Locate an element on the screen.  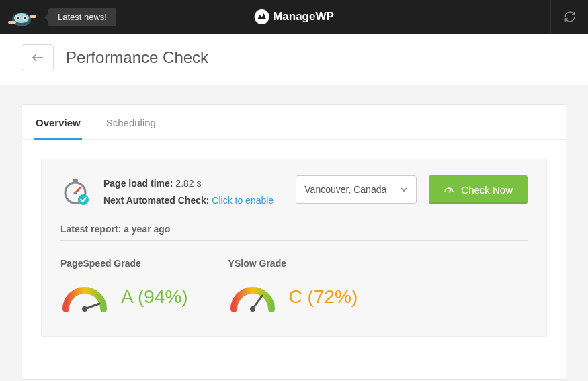
tab-scheduling: Scheduling is located at coordinates (131, 126).